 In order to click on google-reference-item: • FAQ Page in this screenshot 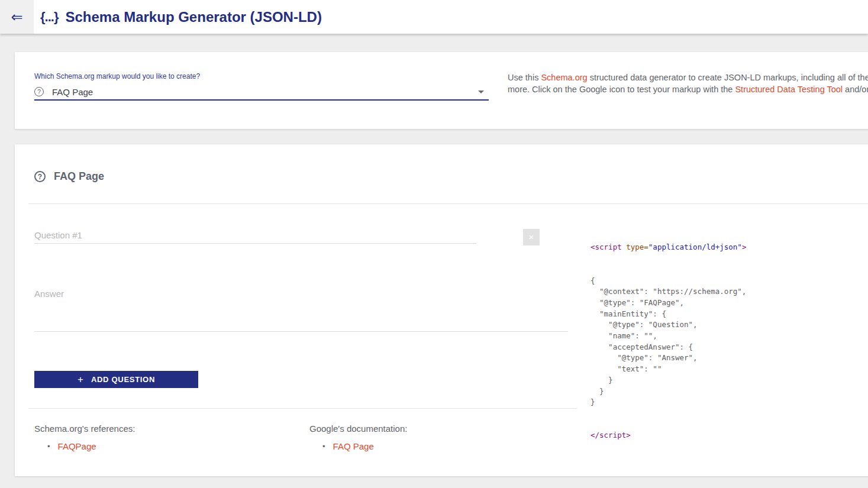, I will do `click(348, 446)`.